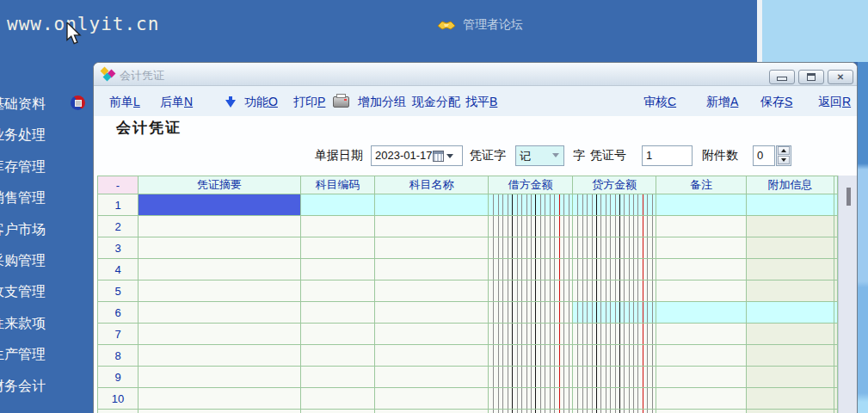 The image size is (868, 413). I want to click on sidebar-item-4: 客户市场, so click(34, 231).